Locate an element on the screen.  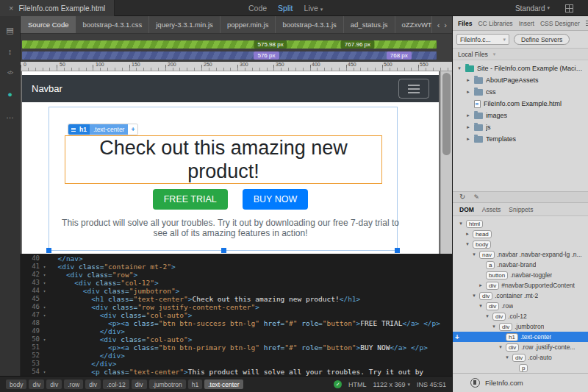
more-tools-icon: … is located at coordinates (10, 115).